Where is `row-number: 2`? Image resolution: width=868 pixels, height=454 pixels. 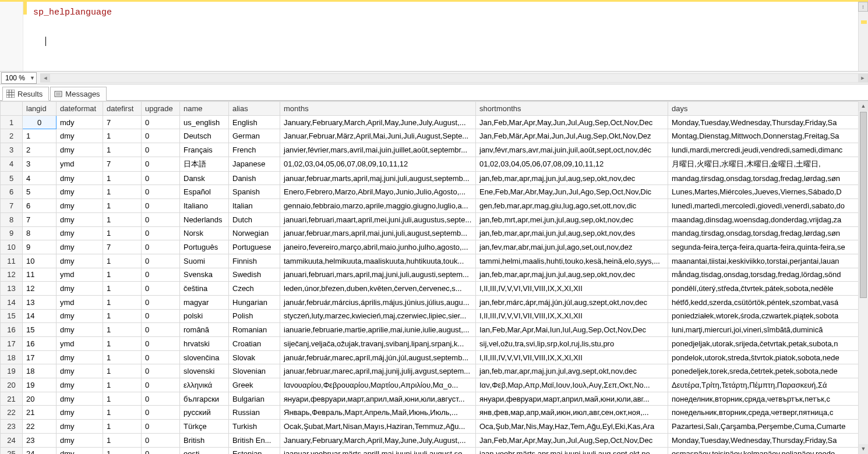 row-number: 2 is located at coordinates (12, 136).